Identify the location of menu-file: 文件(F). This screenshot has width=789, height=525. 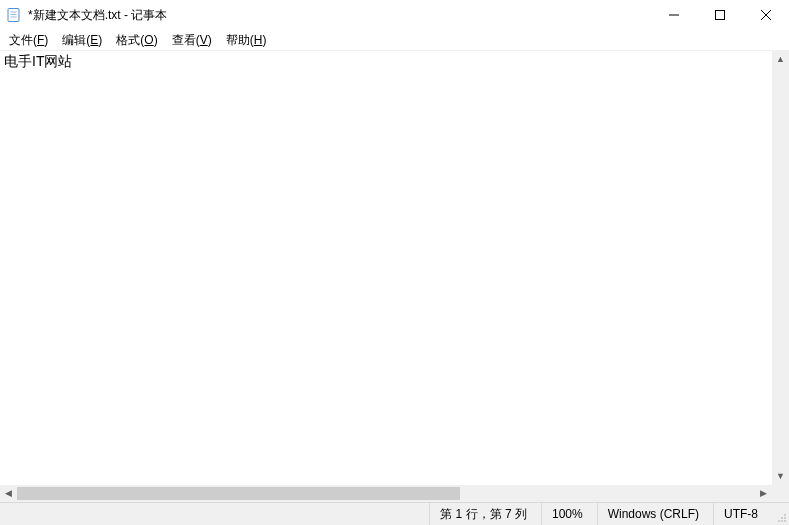
(28, 40).